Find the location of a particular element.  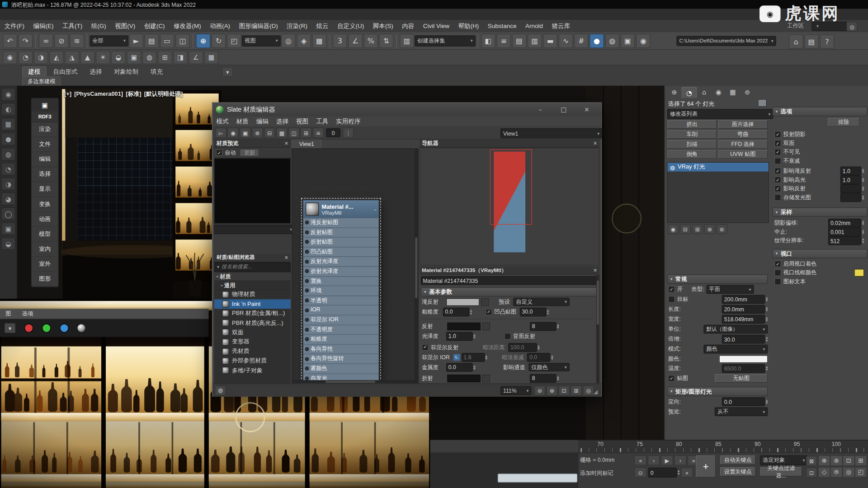

menu-item: 编辑(E) is located at coordinates (43, 26).